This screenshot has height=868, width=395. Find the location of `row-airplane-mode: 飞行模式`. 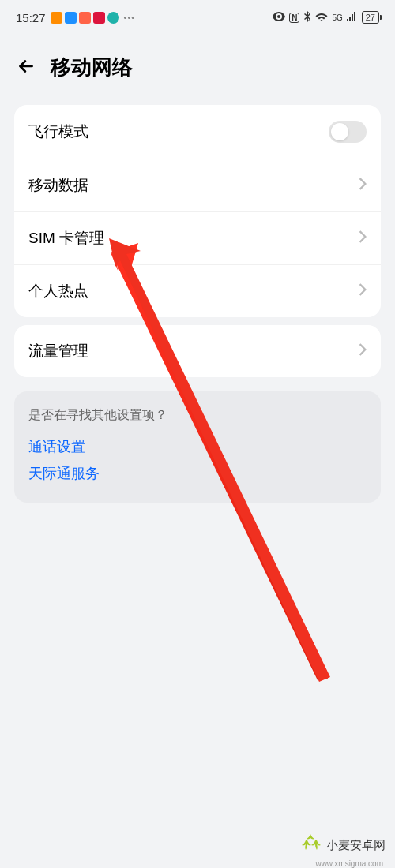

row-airplane-mode: 飞行模式 is located at coordinates (198, 132).